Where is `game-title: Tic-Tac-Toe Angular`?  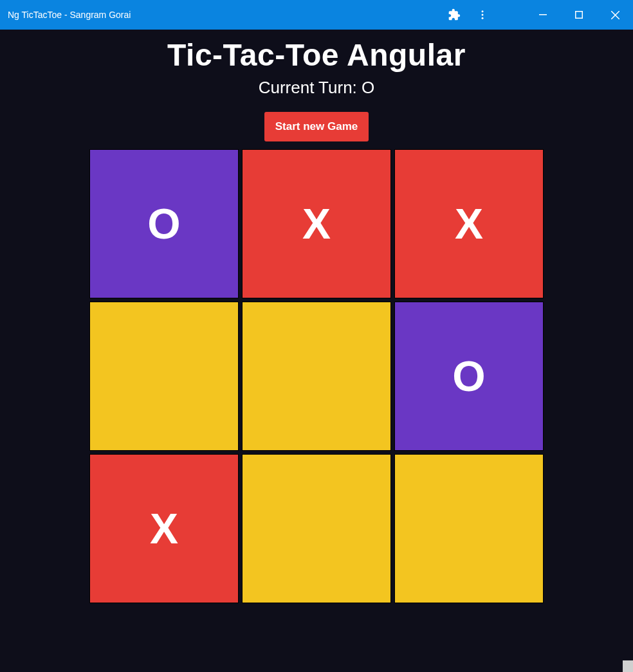
game-title: Tic-Tac-Toe Angular is located at coordinates (316, 55).